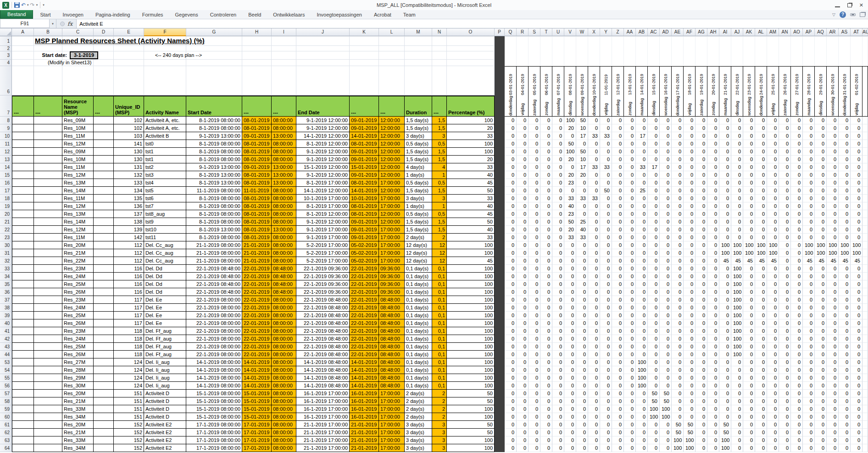 Image resolution: width=868 pixels, height=453 pixels. I want to click on column-header-AT: AT, so click(857, 32).